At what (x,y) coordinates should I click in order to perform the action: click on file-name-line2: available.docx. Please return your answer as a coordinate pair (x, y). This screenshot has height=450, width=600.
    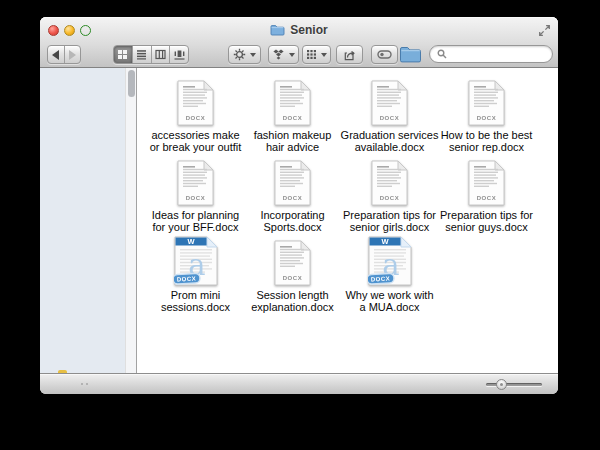
    Looking at the image, I should click on (390, 147).